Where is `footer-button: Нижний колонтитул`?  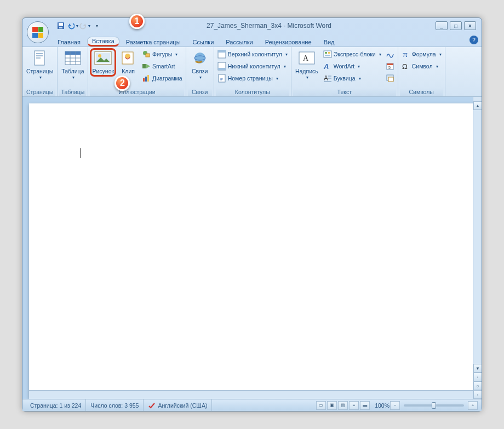 footer-button: Нижний колонтитул is located at coordinates (253, 66).